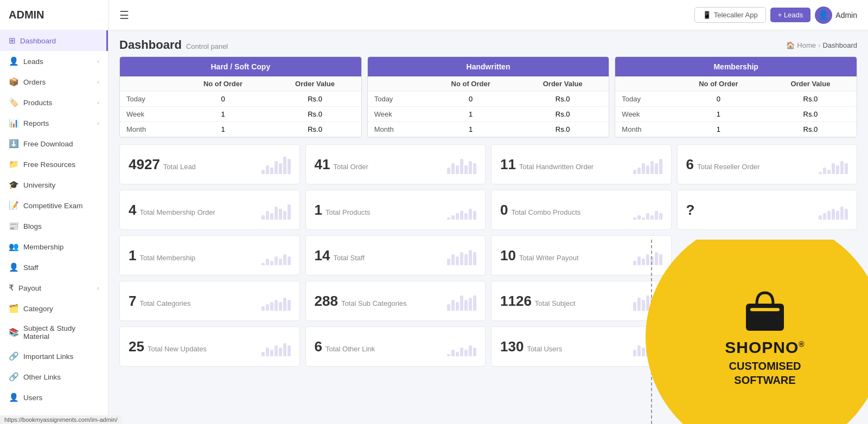  Describe the element at coordinates (582, 346) in the screenshot. I see `metric-card-total-users: 130 Total Users` at that location.